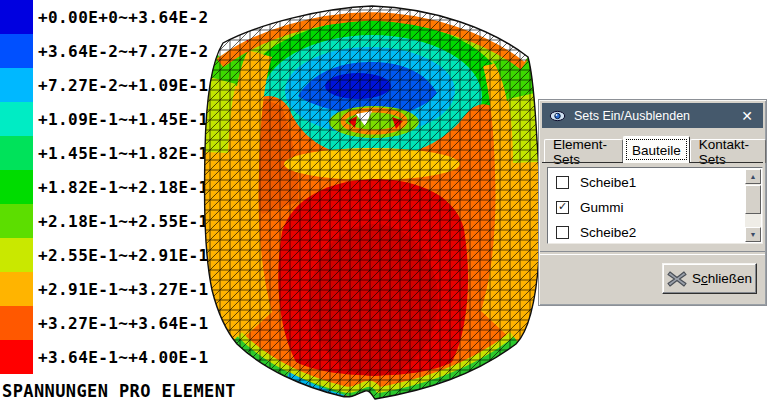 This screenshot has width=772, height=408. Describe the element at coordinates (562, 206) in the screenshot. I see `checkmark-icon: ✓` at that location.